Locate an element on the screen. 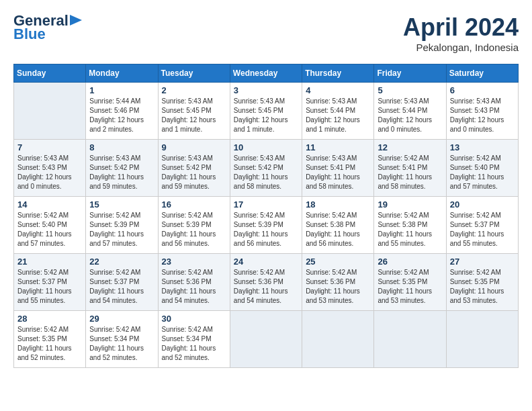  calendar-cell: 21Sunrise: 5:42 AM Sunset: 5:37 PM Dayli… is located at coordinates (50, 282).